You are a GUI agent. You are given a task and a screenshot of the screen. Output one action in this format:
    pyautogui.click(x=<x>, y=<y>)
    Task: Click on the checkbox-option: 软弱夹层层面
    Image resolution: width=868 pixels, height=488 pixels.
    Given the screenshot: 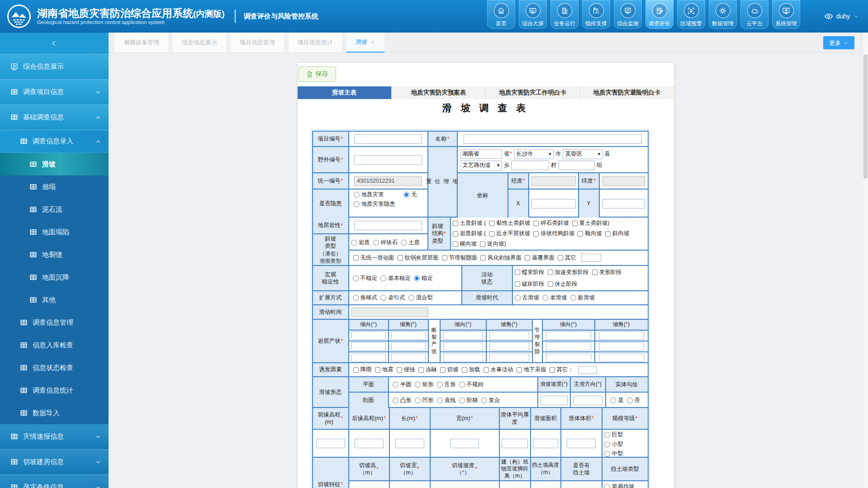 What is the action you would take?
    pyautogui.click(x=418, y=258)
    